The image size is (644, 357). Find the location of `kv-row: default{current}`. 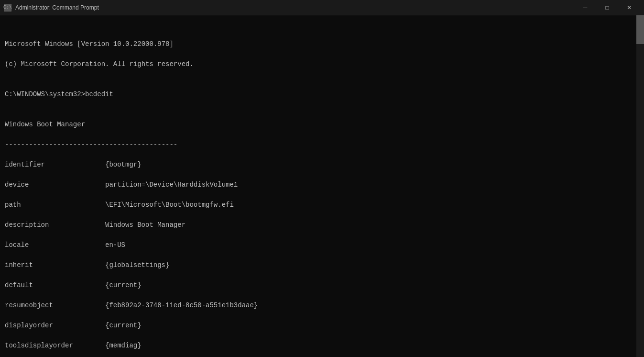

kv-row: default{current} is located at coordinates (322, 285).